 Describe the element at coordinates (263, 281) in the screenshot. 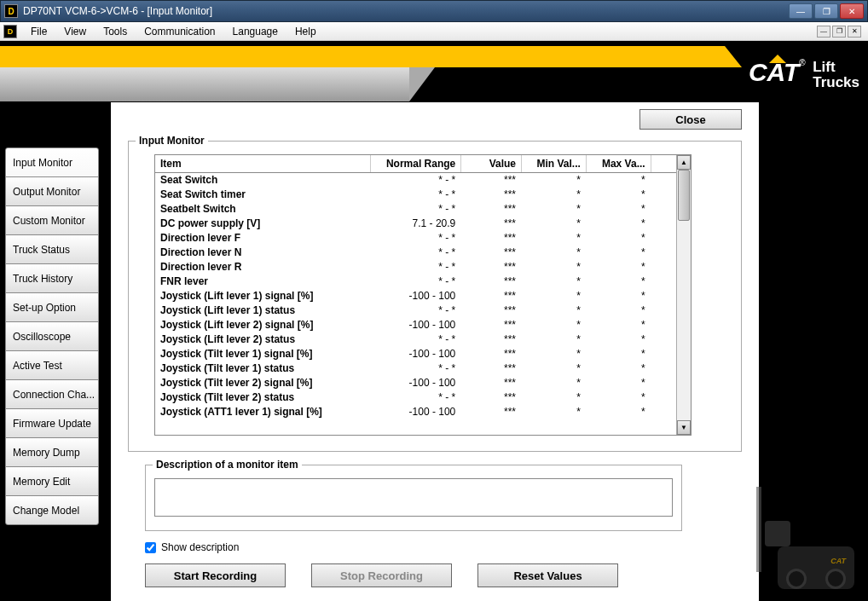

I see `cell-item: FNR lever` at that location.